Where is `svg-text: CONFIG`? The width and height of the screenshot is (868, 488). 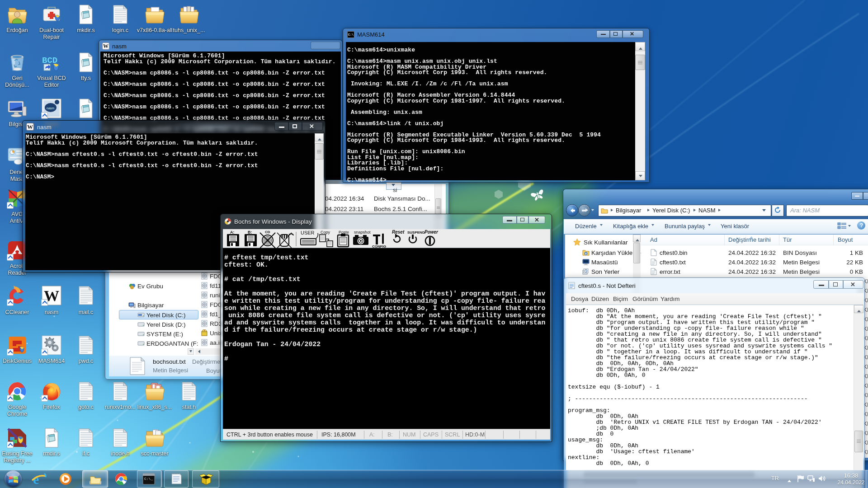 svg-text: CONFIG is located at coordinates (379, 246).